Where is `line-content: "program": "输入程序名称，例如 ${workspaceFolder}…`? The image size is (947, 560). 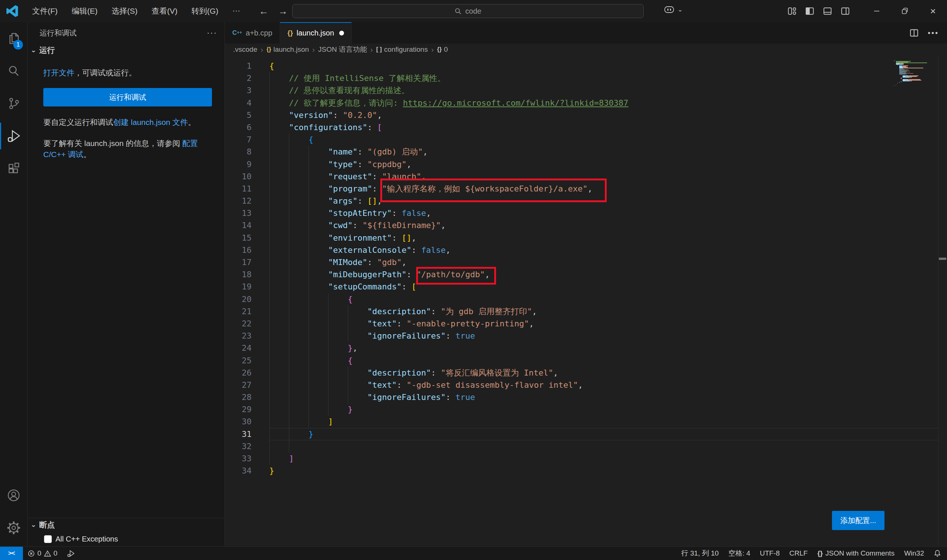
line-content: "program": "输入程序名称，例如 ${workspaceFolder}… is located at coordinates (599, 189).